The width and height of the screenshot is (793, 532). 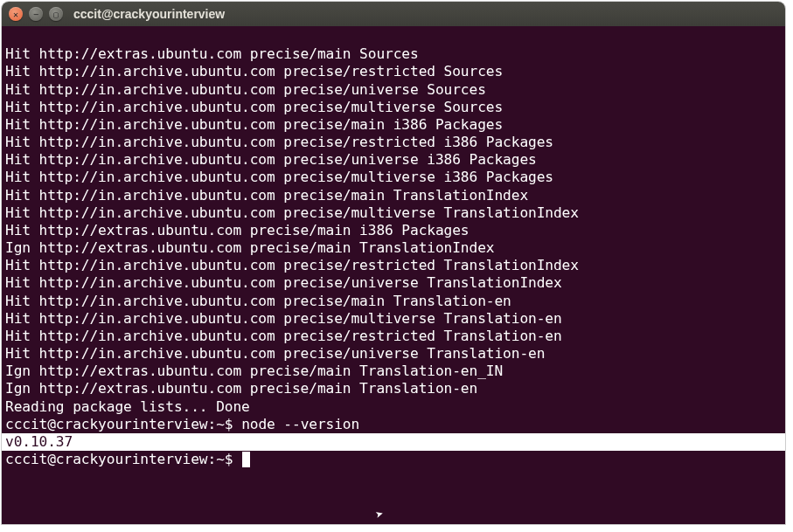 I want to click on mouse-pointer-icon: ➤, so click(x=379, y=515).